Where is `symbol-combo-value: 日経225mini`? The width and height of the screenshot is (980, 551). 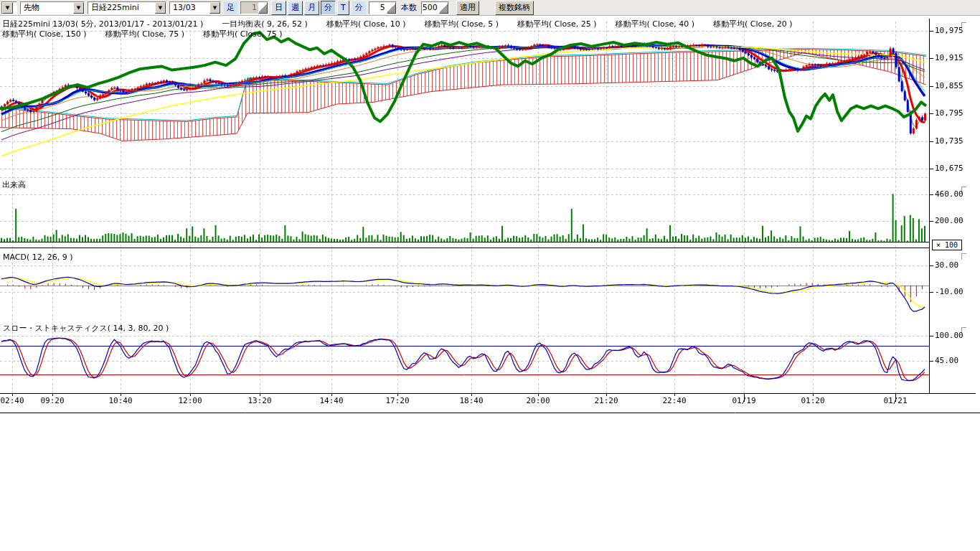
symbol-combo-value: 日経225mini is located at coordinates (122, 7).